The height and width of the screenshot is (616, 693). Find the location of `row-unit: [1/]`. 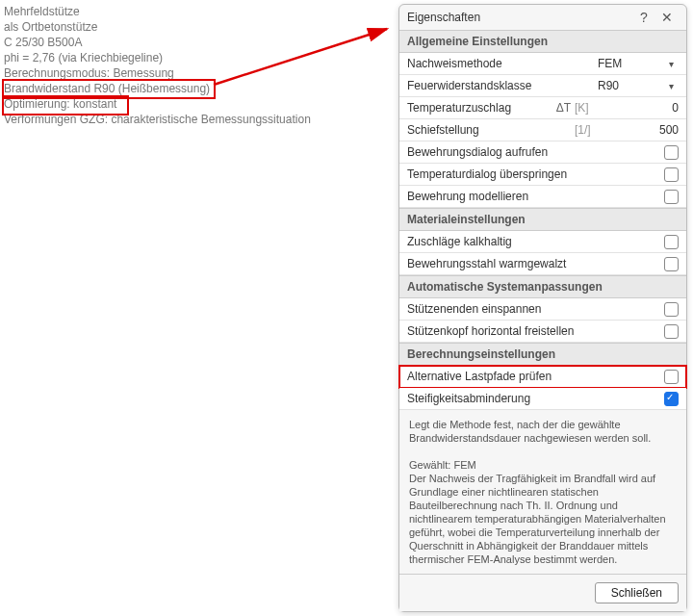

row-unit: [1/] is located at coordinates (607, 130).